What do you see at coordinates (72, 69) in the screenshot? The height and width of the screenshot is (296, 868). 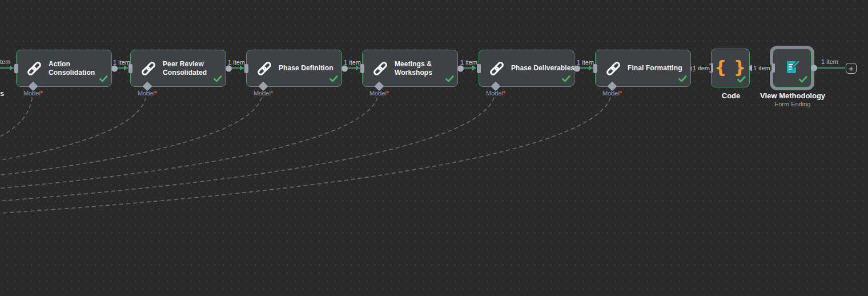 I see `node-title: Action Consolidation` at bounding box center [72, 69].